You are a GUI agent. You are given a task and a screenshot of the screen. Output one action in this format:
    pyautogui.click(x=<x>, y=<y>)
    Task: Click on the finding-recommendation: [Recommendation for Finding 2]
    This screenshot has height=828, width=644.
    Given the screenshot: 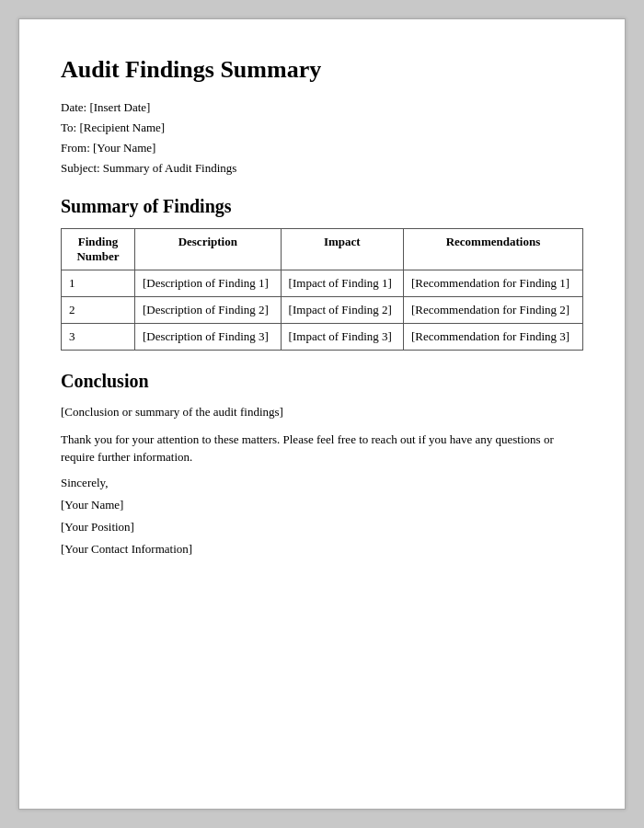 What is the action you would take?
    pyautogui.click(x=493, y=311)
    